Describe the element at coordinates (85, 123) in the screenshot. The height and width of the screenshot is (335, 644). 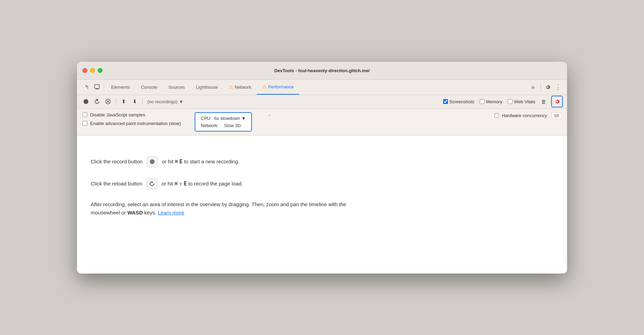
I see `enable-paint-checkbox` at that location.